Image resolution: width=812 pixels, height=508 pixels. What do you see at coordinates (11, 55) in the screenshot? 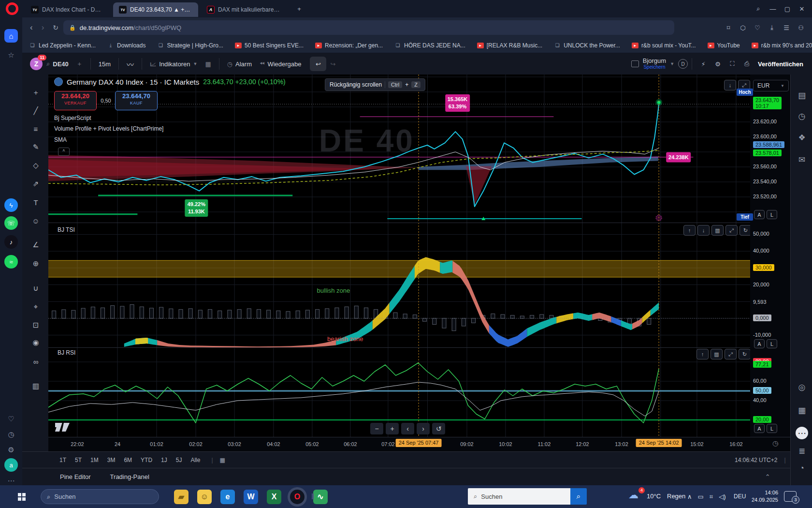
I see `sidebar-bookmarks-icon: ☆` at bounding box center [11, 55].